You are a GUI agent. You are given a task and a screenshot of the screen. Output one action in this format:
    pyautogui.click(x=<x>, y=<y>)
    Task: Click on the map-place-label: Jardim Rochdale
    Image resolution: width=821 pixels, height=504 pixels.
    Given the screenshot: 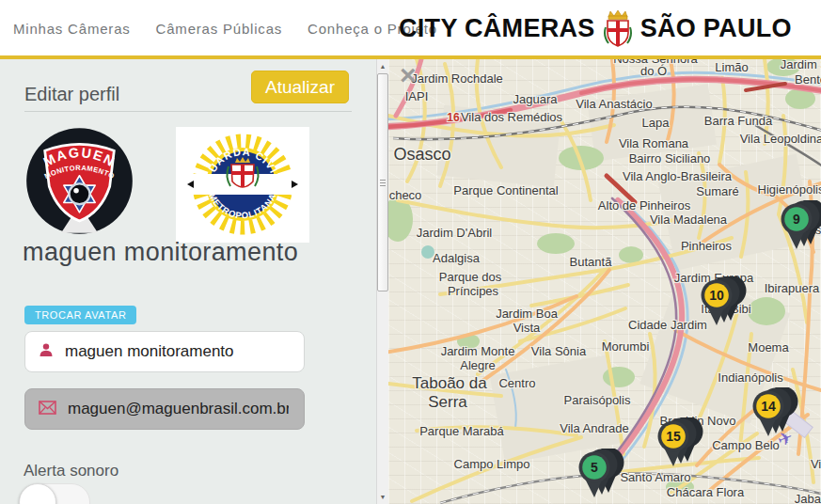 What is the action you would take?
    pyautogui.click(x=457, y=79)
    